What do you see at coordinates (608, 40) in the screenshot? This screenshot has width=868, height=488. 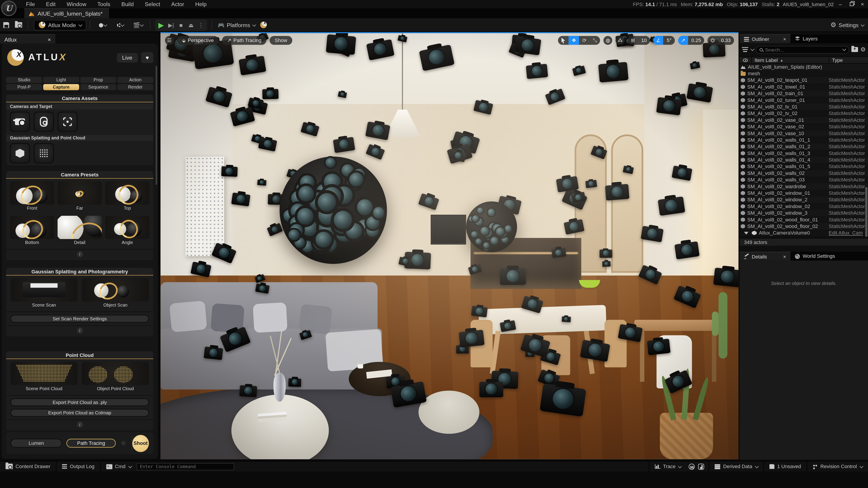 I see `world-local-toggle: ◍` at bounding box center [608, 40].